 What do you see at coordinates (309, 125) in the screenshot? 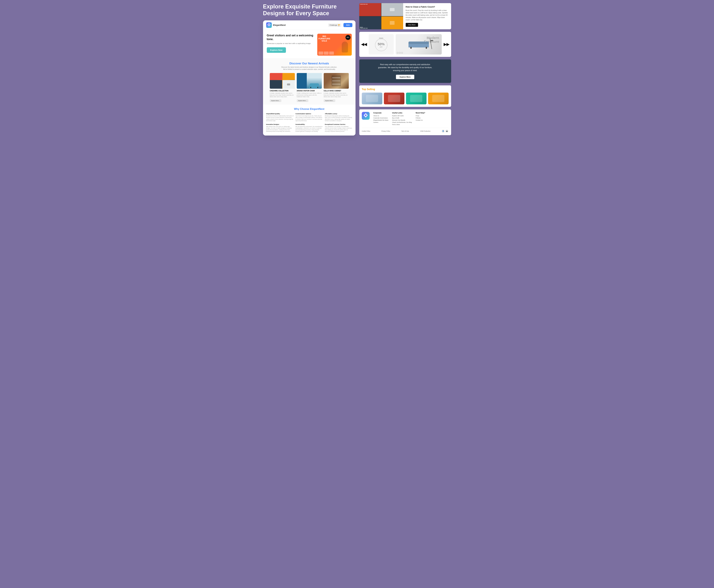
I see `why-item-sustainability-title: Sustainability:` at bounding box center [309, 125].